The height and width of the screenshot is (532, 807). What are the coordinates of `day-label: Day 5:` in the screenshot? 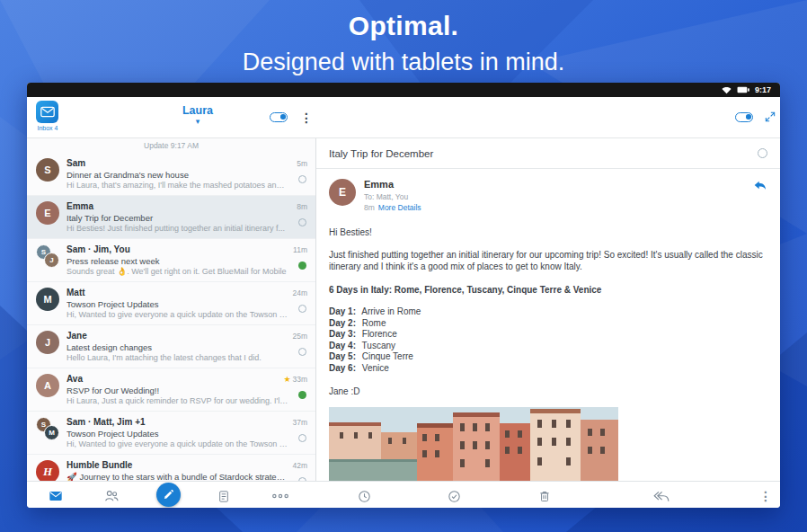 It's located at (342, 356).